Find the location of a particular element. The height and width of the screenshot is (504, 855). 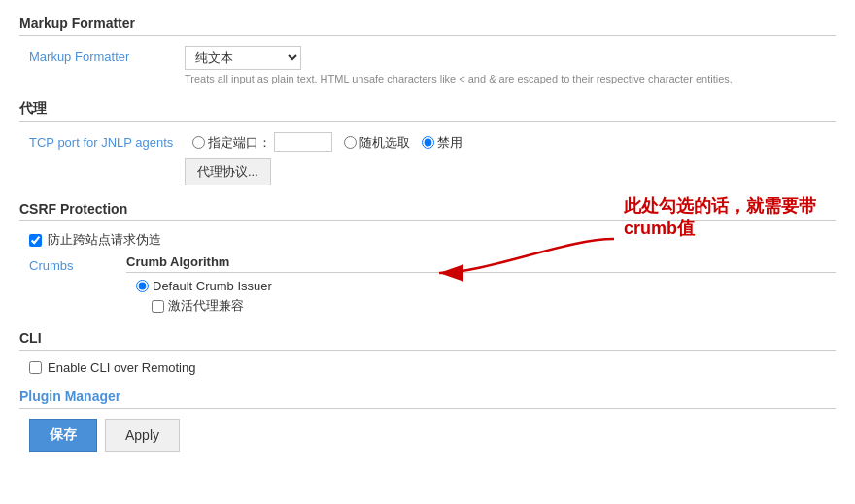

markup-content: 纯文本 Treats all input as plain text. HTML… is located at coordinates (510, 65).